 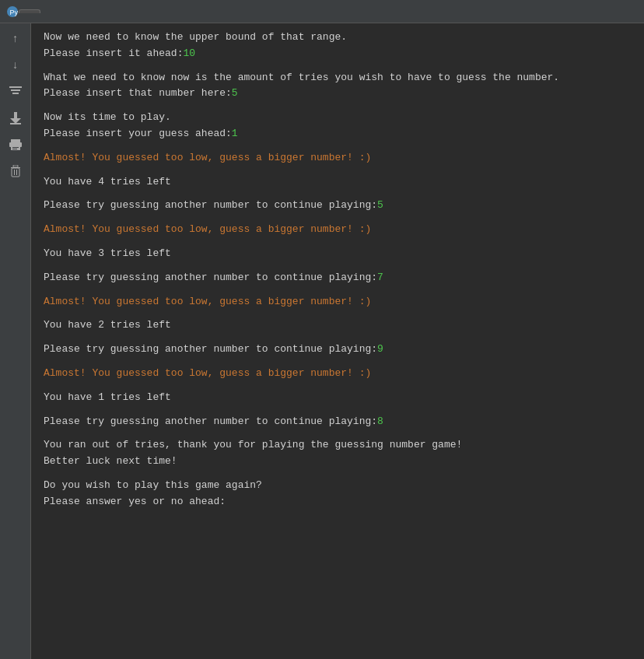 What do you see at coordinates (338, 182) in the screenshot?
I see `terminal-line: You have 4 tries left` at bounding box center [338, 182].